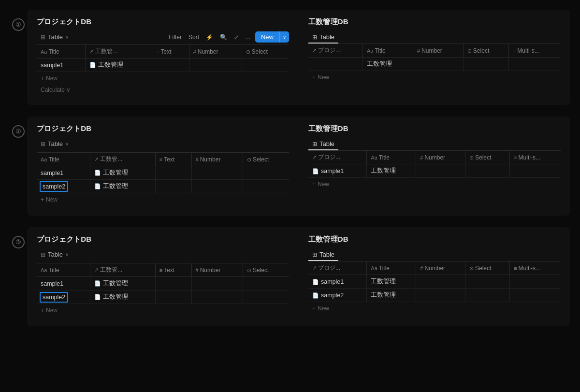 This screenshot has height=392, width=580. I want to click on new-button: New, so click(267, 37).